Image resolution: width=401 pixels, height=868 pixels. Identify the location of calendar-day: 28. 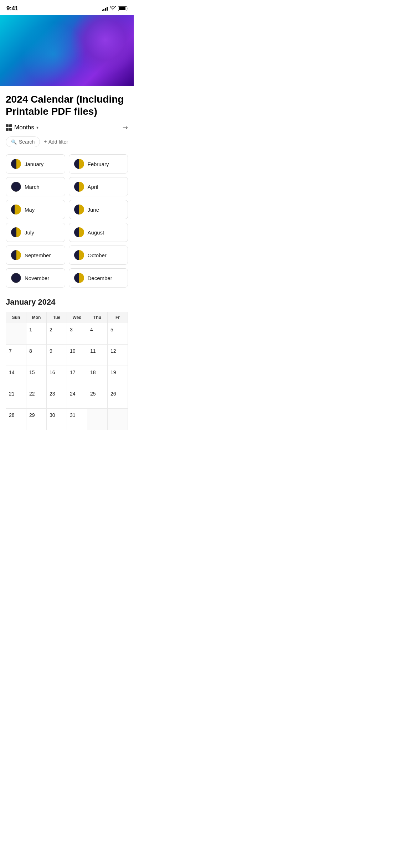
(16, 419).